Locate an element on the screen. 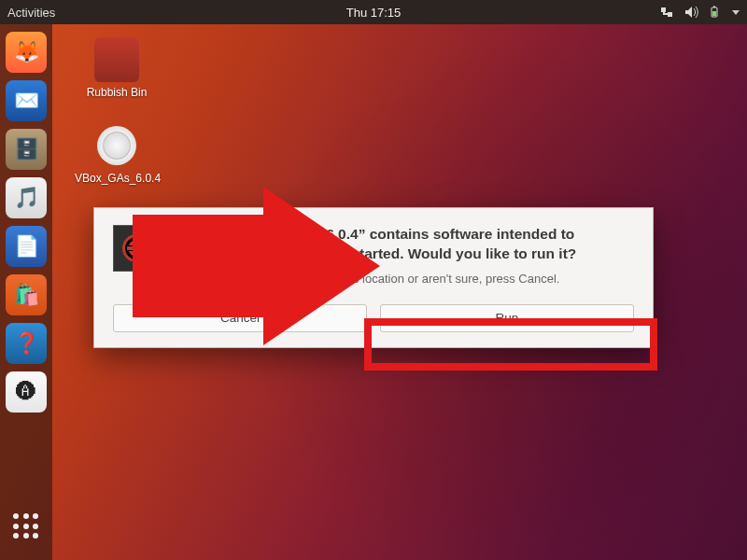 The image size is (747, 560). dialog-warning-icon is located at coordinates (136, 248).